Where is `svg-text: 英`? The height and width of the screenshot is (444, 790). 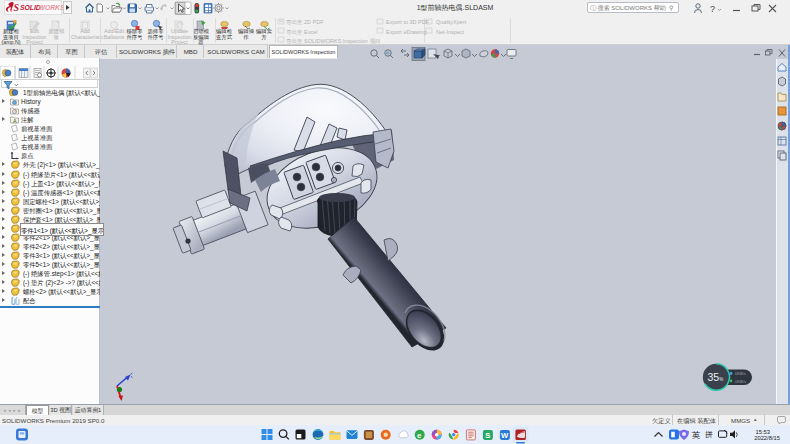 svg-text: 英 is located at coordinates (696, 435).